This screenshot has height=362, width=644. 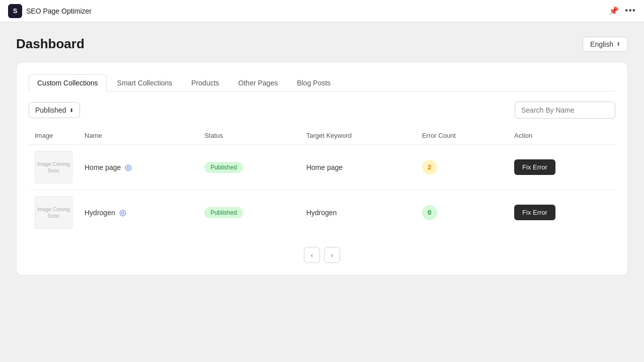 I want to click on view-icon-1: ◎, so click(x=123, y=212).